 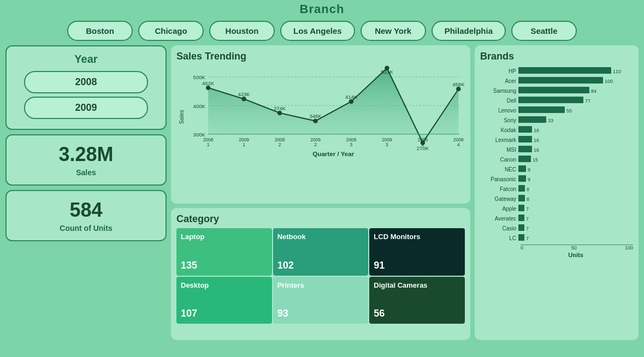 What do you see at coordinates (200, 78) in the screenshot?
I see `svg-text: 500K` at bounding box center [200, 78].